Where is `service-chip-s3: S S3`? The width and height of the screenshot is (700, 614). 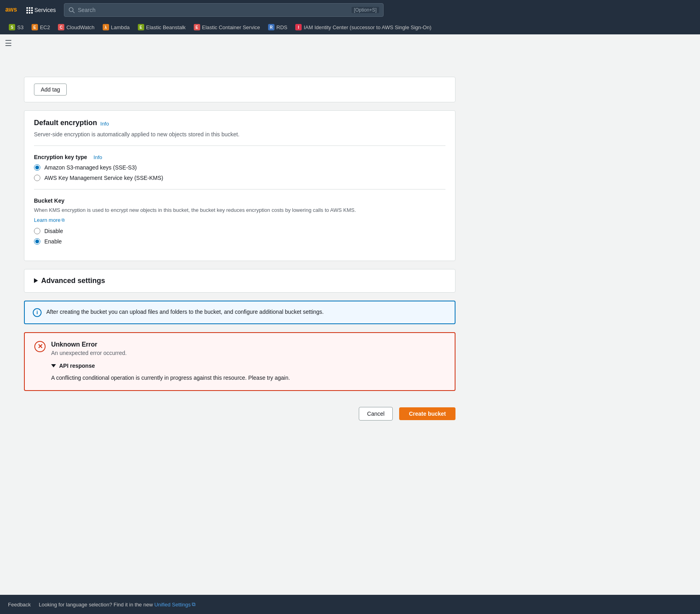 service-chip-s3: S S3 is located at coordinates (16, 27).